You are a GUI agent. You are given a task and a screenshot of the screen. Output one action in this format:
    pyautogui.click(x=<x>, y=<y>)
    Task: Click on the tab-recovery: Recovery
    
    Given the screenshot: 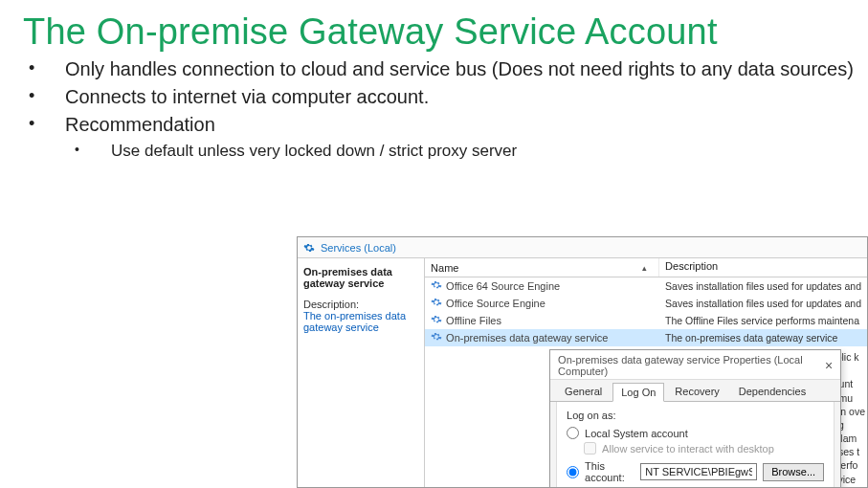 What is the action you would take?
    pyautogui.click(x=697, y=391)
    